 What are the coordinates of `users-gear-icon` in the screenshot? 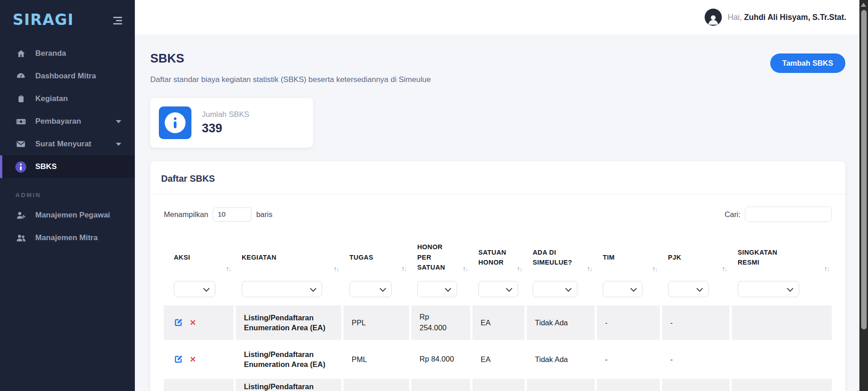 It's located at (21, 215).